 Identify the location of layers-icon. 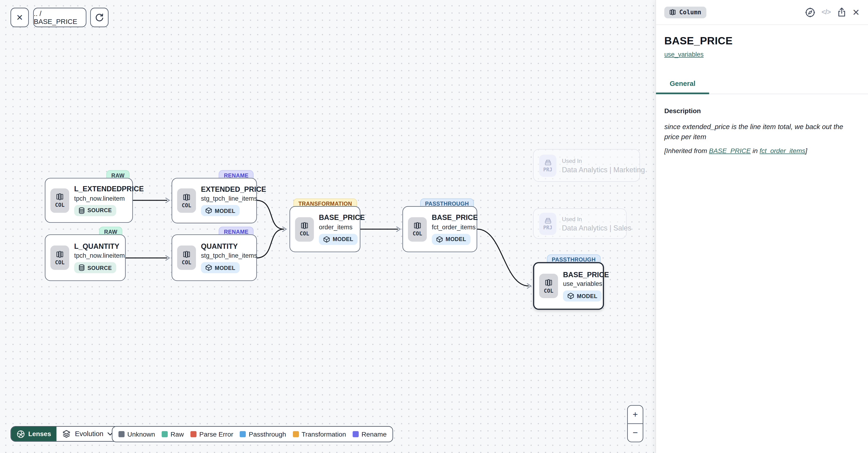
(67, 434).